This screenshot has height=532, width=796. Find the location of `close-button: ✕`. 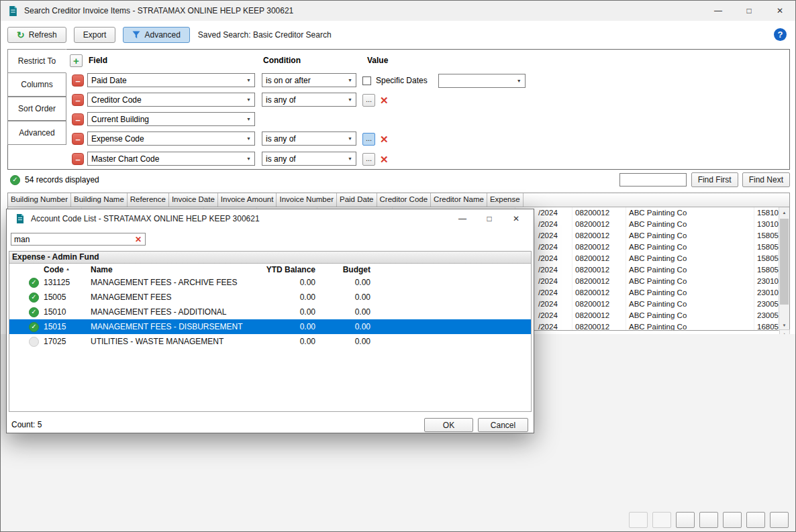

close-button: ✕ is located at coordinates (780, 11).